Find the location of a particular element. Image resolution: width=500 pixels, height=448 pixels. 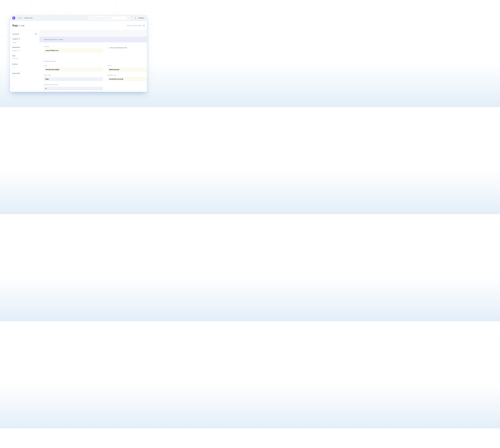

breadcrumb-delivery-trip: Delivery Trip is located at coordinates (29, 18).